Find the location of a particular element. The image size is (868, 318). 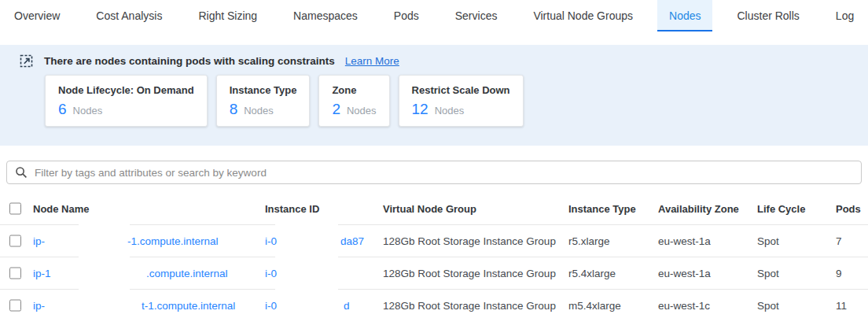

tab-right-sizing: Right Sizing is located at coordinates (228, 16).